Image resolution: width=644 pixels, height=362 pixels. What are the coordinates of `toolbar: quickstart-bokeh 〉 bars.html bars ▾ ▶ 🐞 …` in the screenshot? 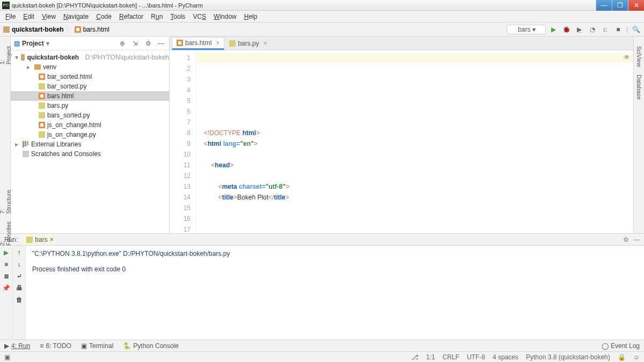 It's located at (322, 29).